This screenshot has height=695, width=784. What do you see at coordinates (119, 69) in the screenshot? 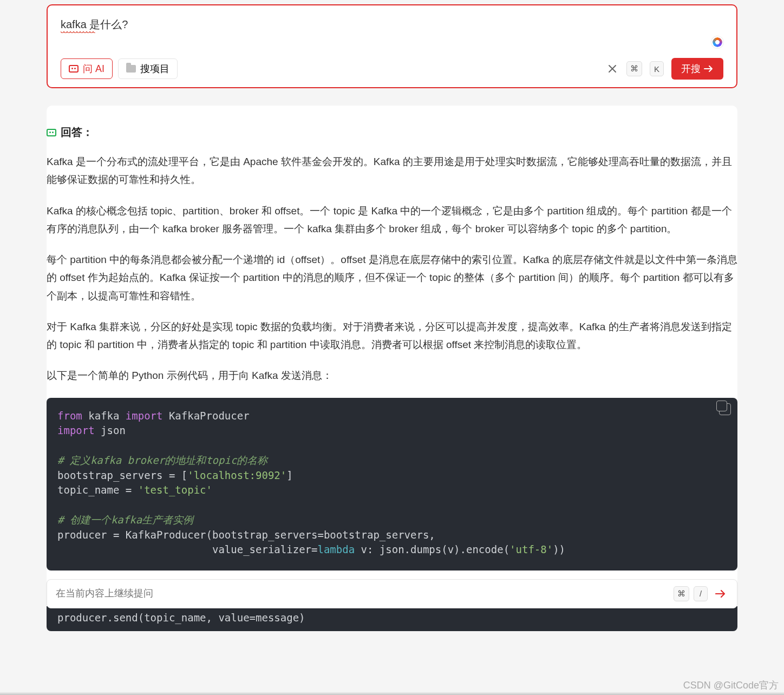
I see `search-mode-group: 问 AI 搜项目` at bounding box center [119, 69].